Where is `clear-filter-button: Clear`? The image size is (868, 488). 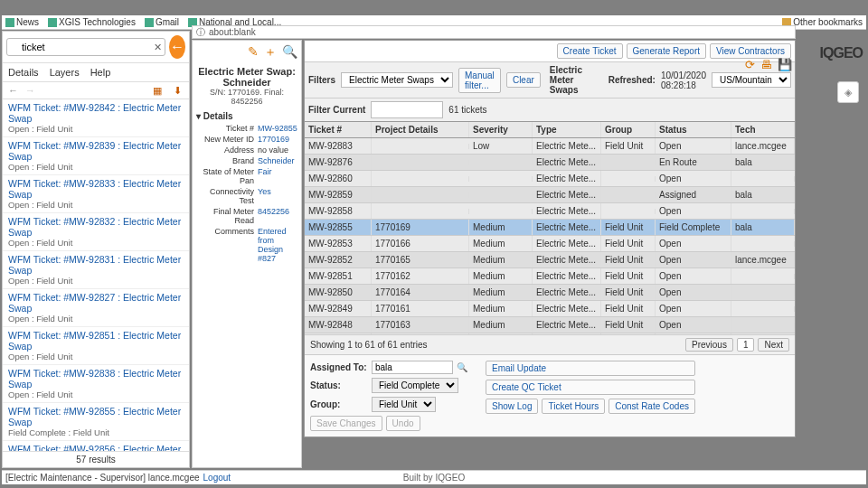 clear-filter-button: Clear is located at coordinates (524, 80).